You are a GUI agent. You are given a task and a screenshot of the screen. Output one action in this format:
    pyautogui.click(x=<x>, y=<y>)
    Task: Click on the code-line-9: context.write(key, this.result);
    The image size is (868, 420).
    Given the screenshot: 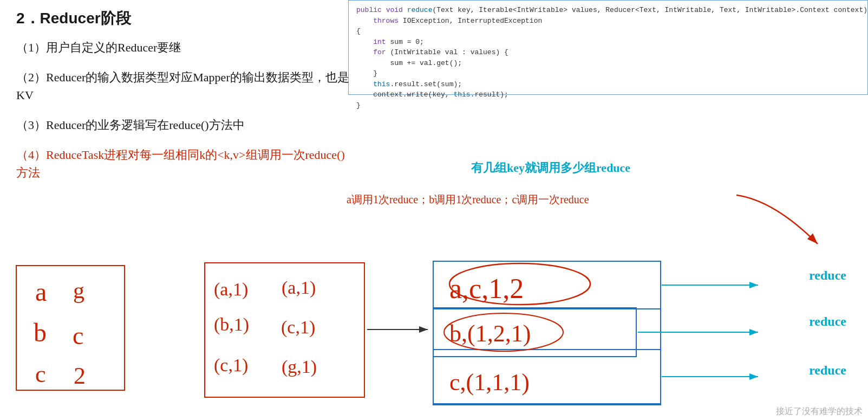 What is the action you would take?
    pyautogui.click(x=608, y=95)
    